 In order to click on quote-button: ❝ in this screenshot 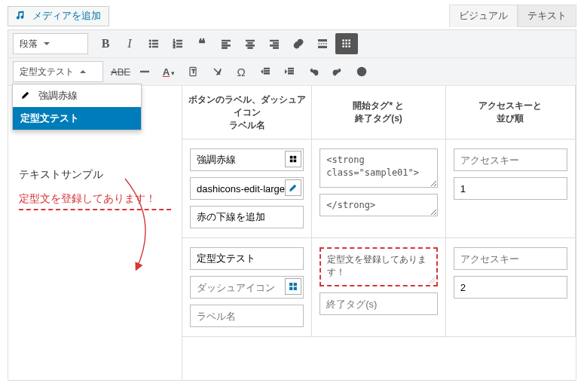, I will do `click(202, 44)`.